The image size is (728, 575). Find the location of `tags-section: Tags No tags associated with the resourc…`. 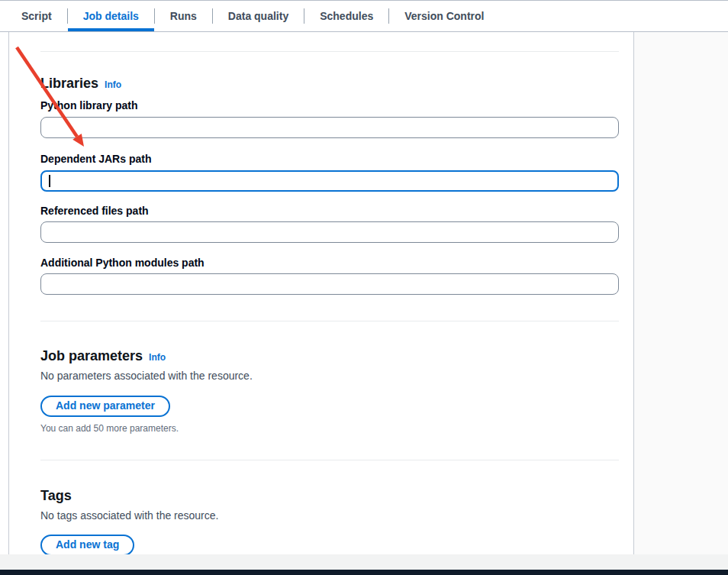

tags-section: Tags No tags associated with the resourc… is located at coordinates (330, 521).